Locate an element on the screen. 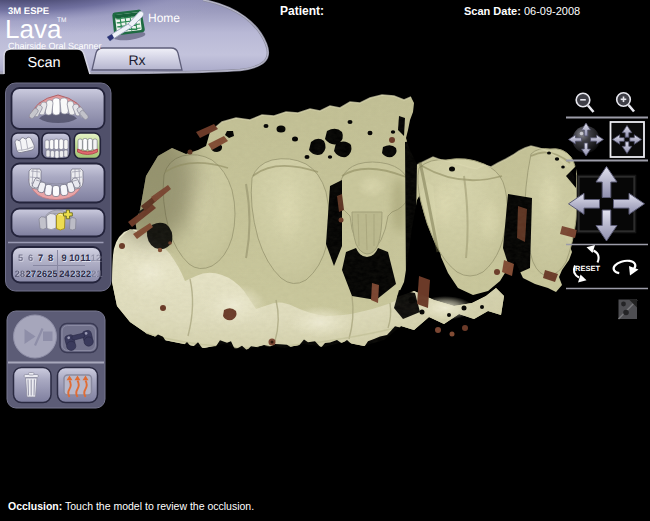 This screenshot has height=521, width=650. svg-text: 22 is located at coordinates (86, 274).